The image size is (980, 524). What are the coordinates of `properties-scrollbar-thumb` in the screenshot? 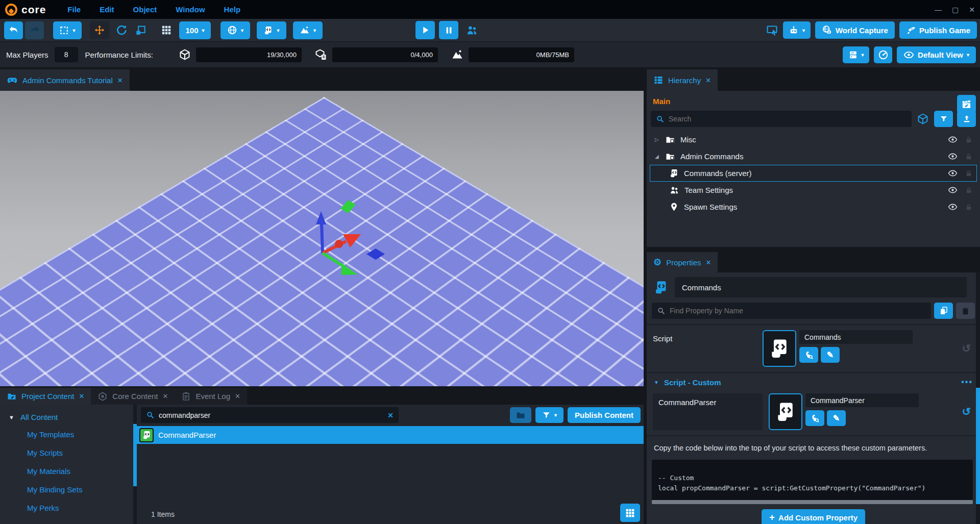 It's located at (978, 446).